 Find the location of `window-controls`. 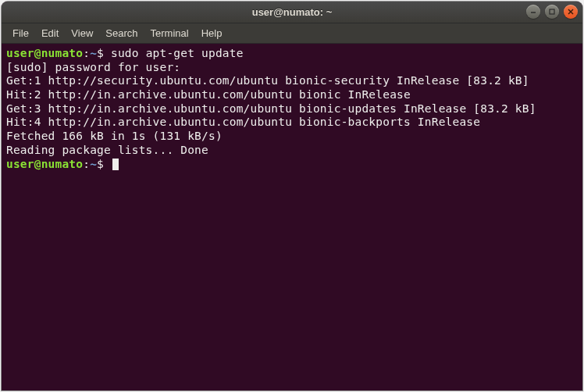

window-controls is located at coordinates (552, 12).